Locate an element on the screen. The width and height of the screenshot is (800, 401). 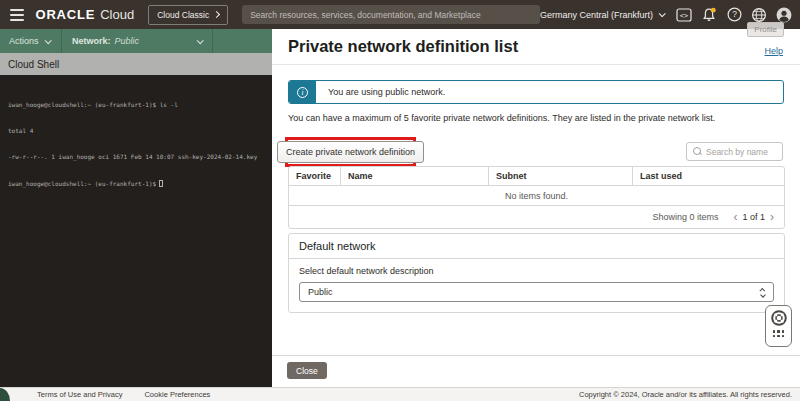
table-empty-state: No items found. is located at coordinates (536, 196).